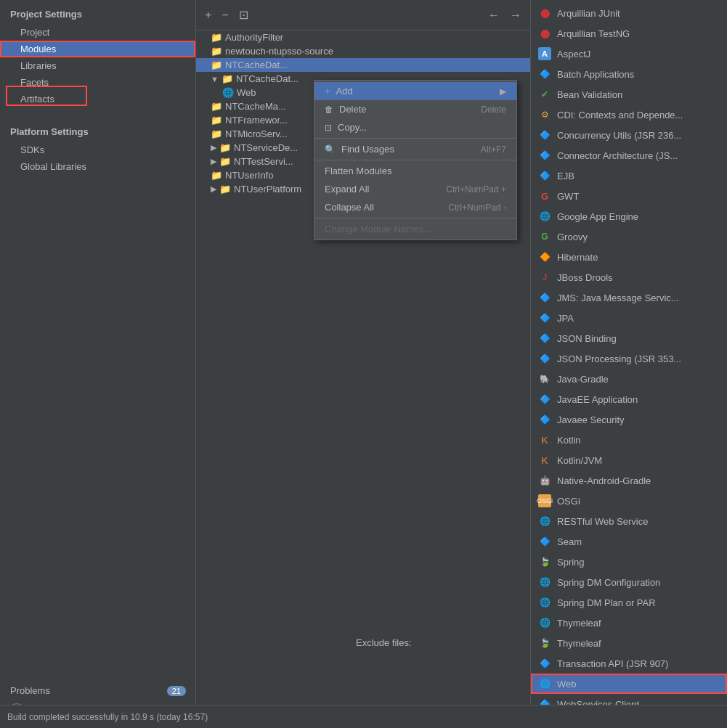 Image resolution: width=727 pixels, height=728 pixels. What do you see at coordinates (415, 189) in the screenshot?
I see `ctx-expand-all: Expand All Ctrl+NumPad +` at bounding box center [415, 189].